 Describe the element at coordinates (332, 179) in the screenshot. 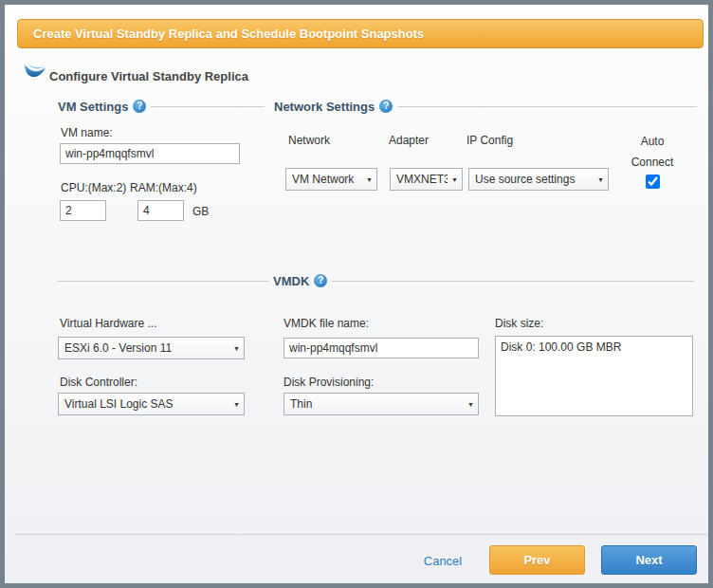

I see `network-select: VM Network ▼` at that location.